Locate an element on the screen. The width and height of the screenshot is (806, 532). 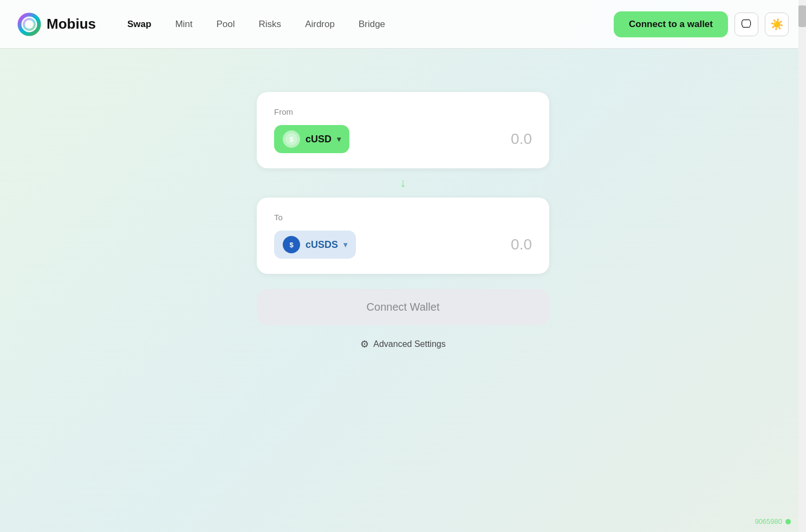
nav-item-swap: Swap is located at coordinates (139, 24).